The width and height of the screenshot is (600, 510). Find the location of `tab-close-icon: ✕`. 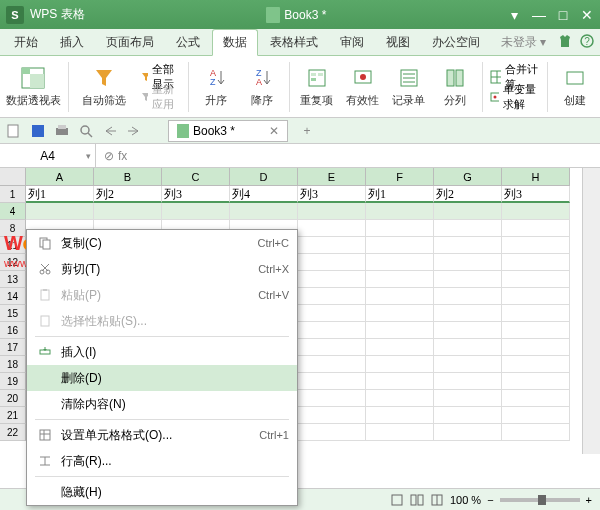

tab-close-icon: ✕ is located at coordinates (274, 131).